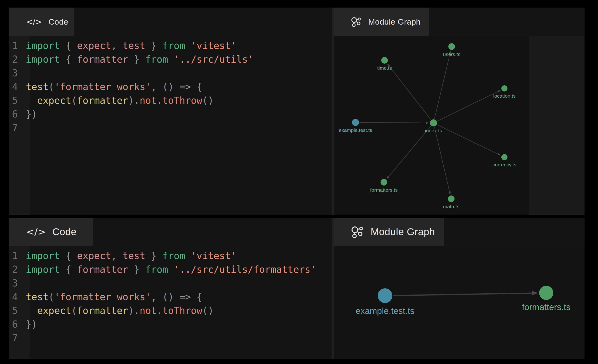 Image resolution: width=598 pixels, height=364 pixels. I want to click on graph-node-label: location.ts, so click(505, 96).